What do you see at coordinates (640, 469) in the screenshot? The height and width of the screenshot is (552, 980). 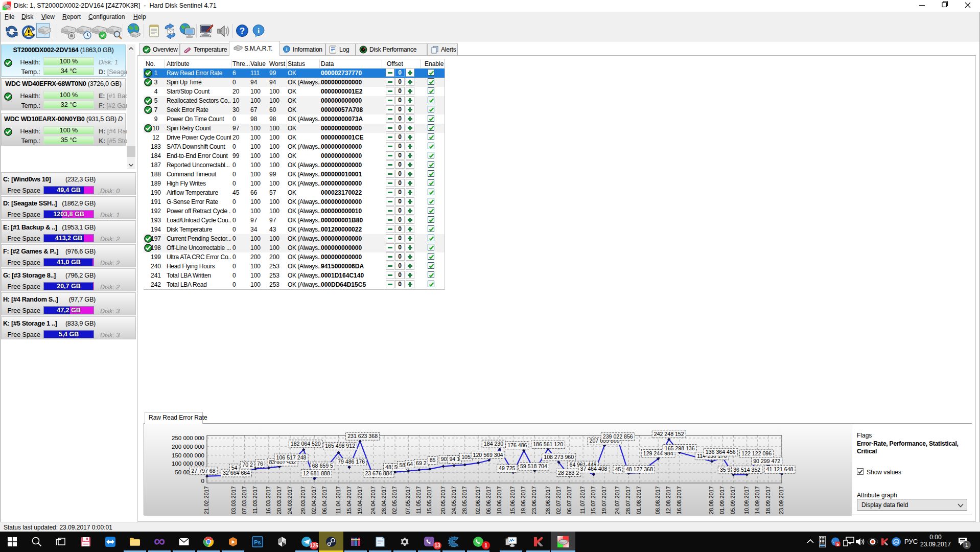 I see `svg-text: 48 127 368` at bounding box center [640, 469].